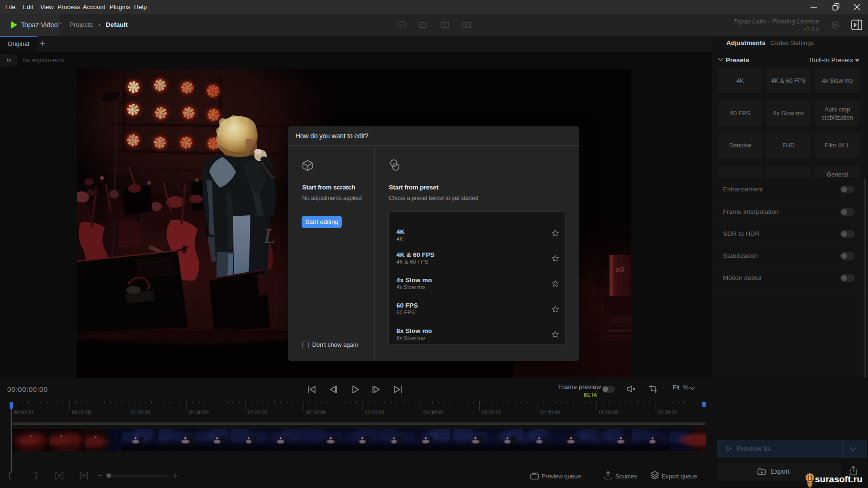 This screenshot has height=488, width=868. Describe the element at coordinates (199, 412) in the screenshot. I see `svg-text: 01:30:00` at that location.